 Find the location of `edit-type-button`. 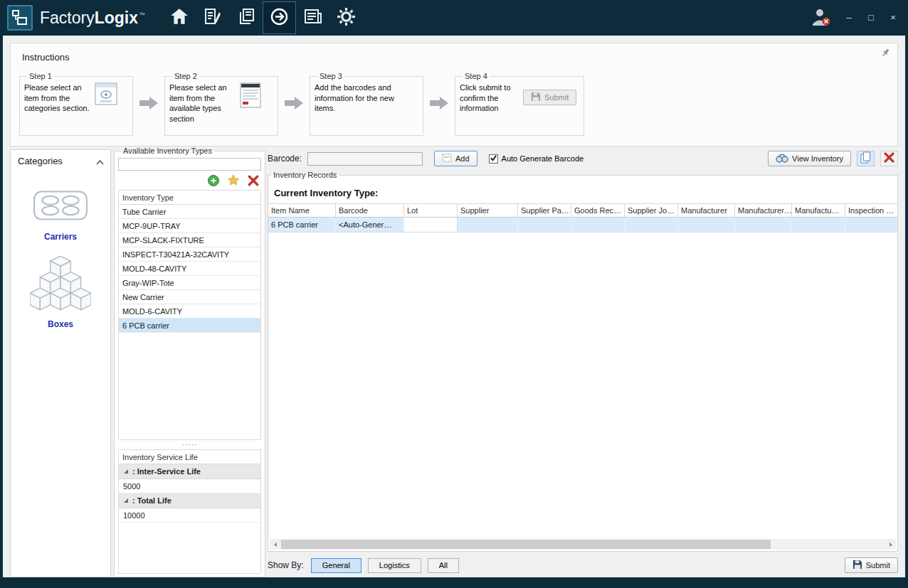

edit-type-button is located at coordinates (233, 181).